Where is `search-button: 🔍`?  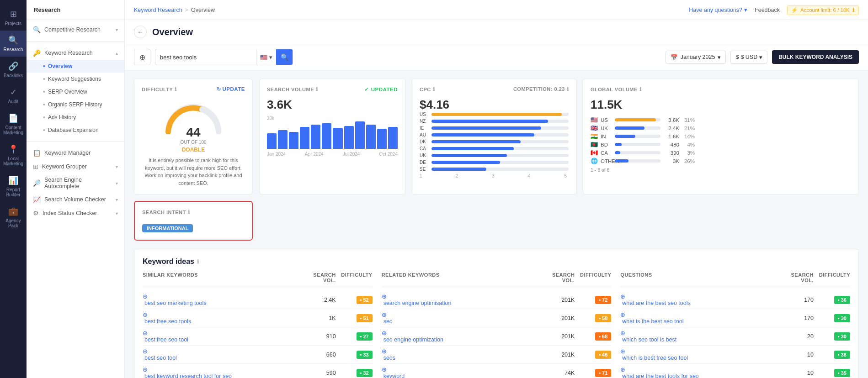
search-button: 🔍 is located at coordinates (284, 57).